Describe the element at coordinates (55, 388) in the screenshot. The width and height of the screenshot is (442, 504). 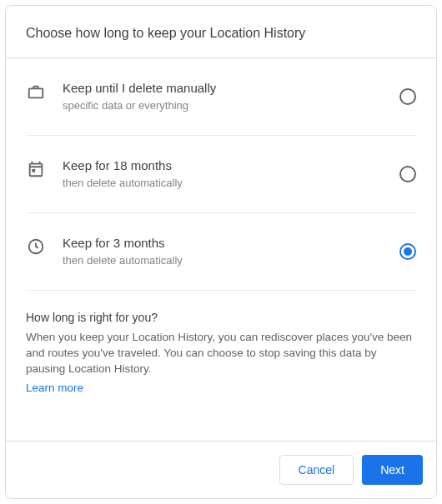
I see `learn-more-link: Learn more` at that location.